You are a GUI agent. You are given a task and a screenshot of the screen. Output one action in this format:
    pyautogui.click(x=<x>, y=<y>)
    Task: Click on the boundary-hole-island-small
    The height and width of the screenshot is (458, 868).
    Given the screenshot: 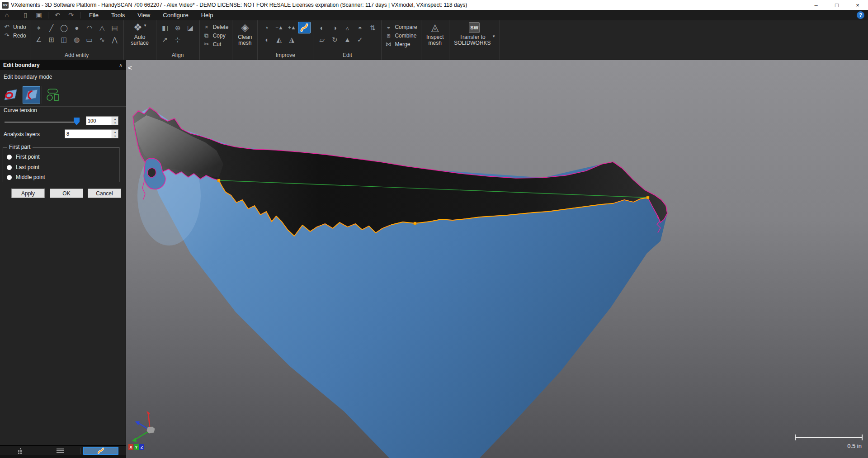 What is the action you would take?
    pyautogui.click(x=152, y=173)
    